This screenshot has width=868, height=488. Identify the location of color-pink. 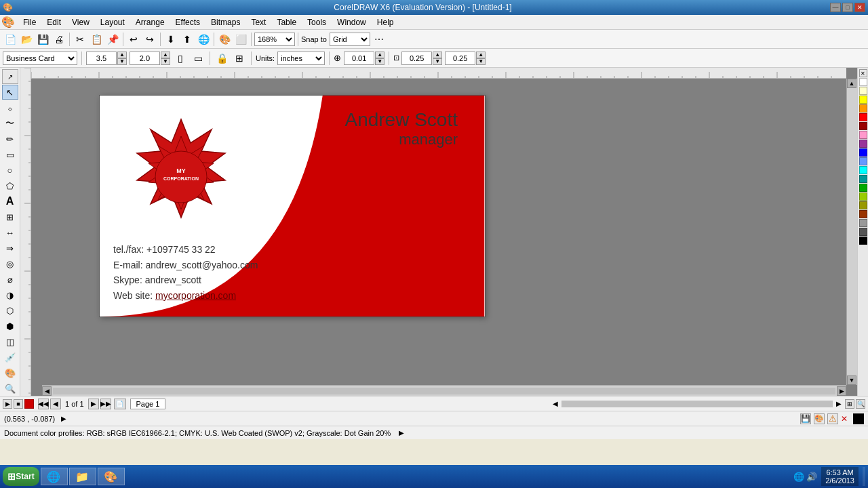
(863, 135).